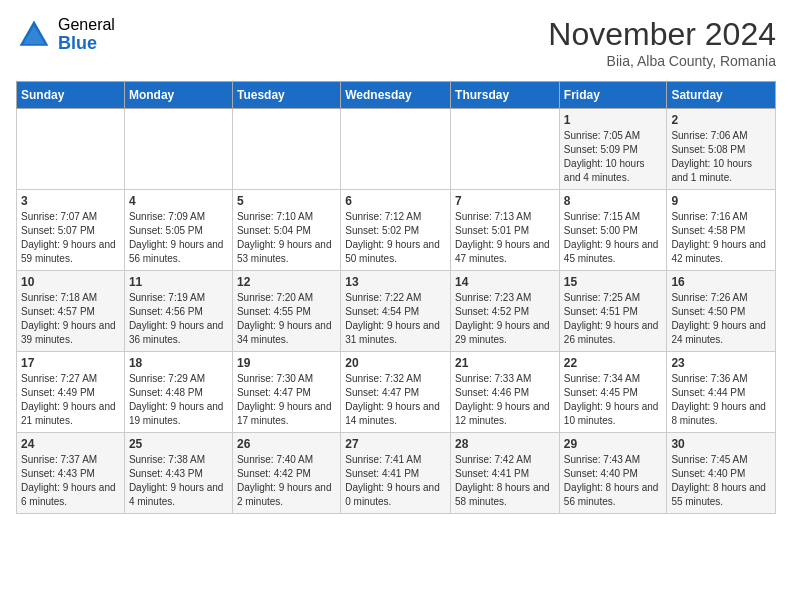 The height and width of the screenshot is (612, 792). I want to click on logo-blue: Blue, so click(86, 44).